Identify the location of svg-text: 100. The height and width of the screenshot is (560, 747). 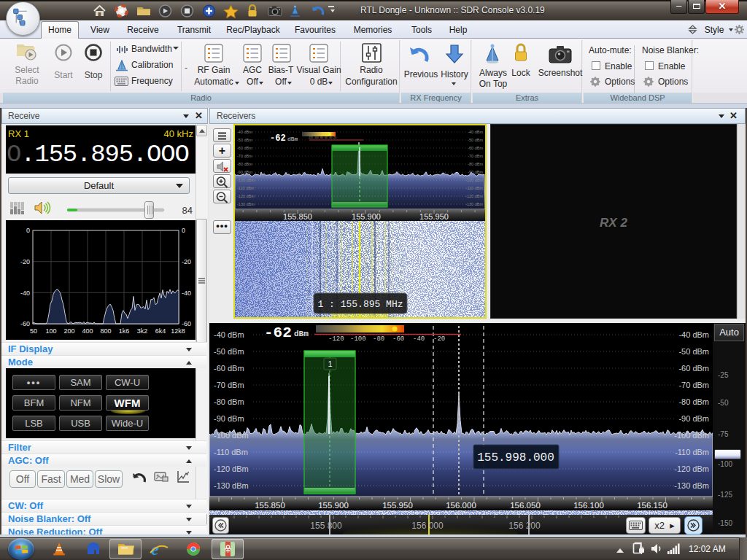
(51, 331).